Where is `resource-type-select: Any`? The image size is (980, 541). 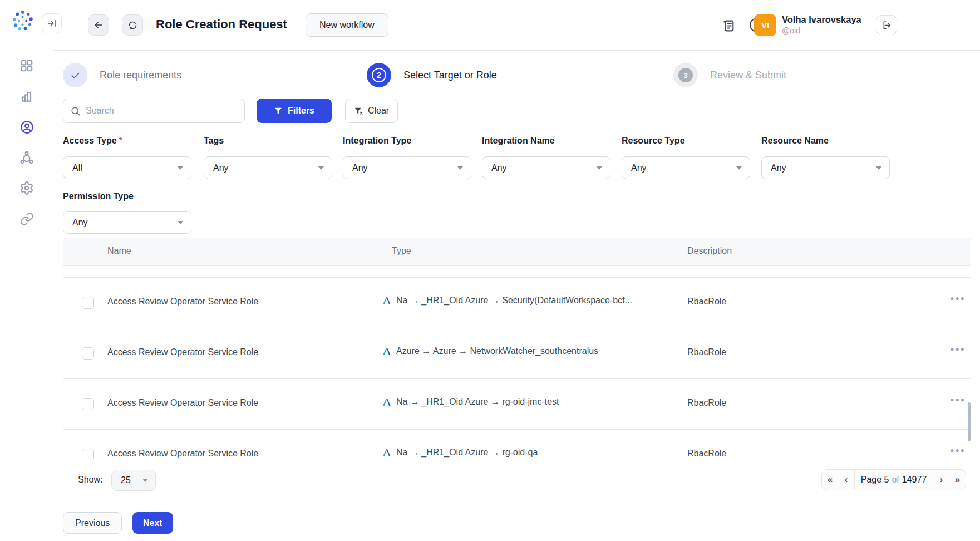
resource-type-select: Any is located at coordinates (686, 168).